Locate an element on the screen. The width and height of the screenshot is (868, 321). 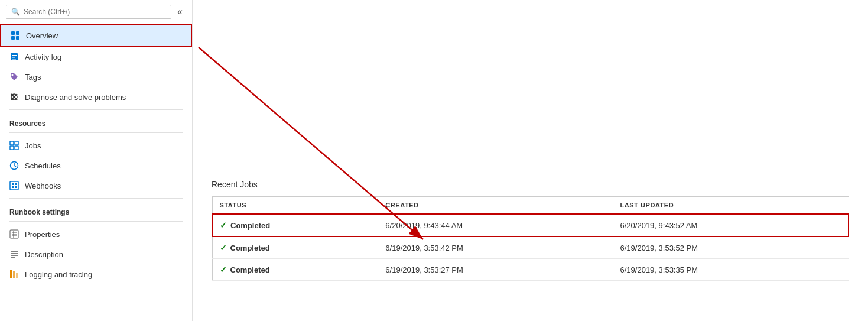
created-cell: 6/19/2019, 3:53:42 PM is located at coordinates (495, 248).